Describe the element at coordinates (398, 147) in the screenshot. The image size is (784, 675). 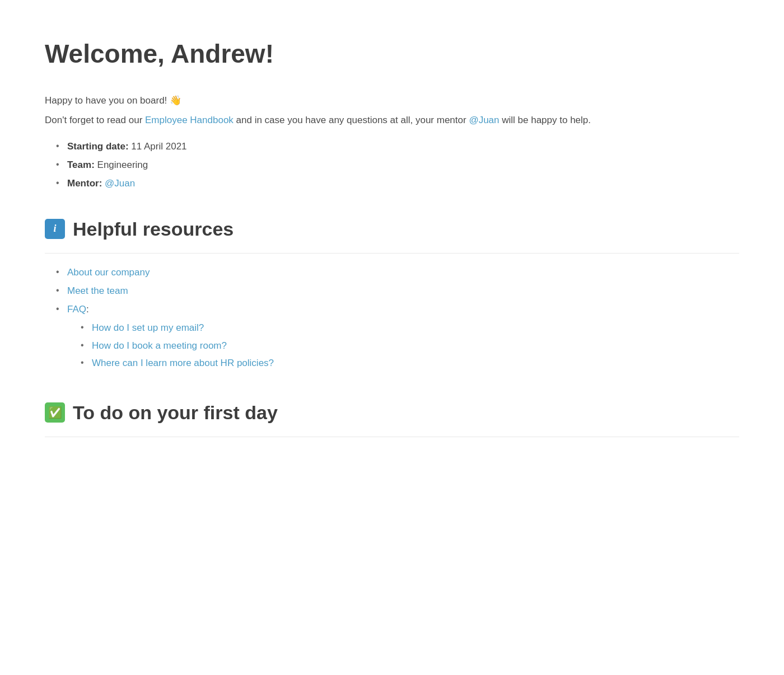
I see `starting-date-item: Starting date: 11 April 2021` at that location.